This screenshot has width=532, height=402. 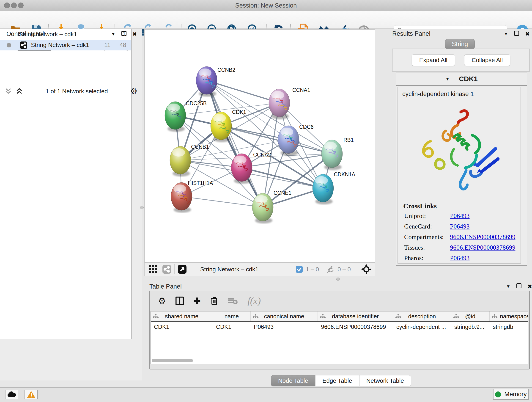 What do you see at coordinates (509, 327) in the screenshot?
I see `table-cell: stringdb` at bounding box center [509, 327].